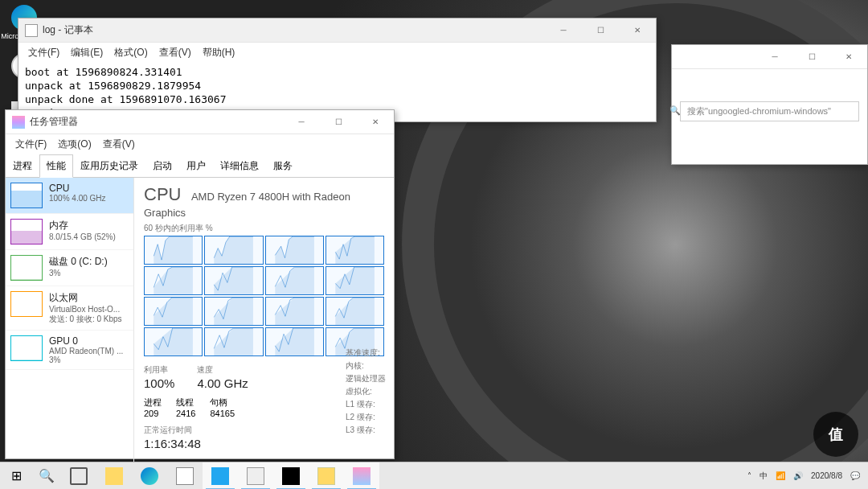 The width and height of the screenshot is (868, 489). What do you see at coordinates (185, 476) in the screenshot?
I see `taskbar-store` at bounding box center [185, 476].